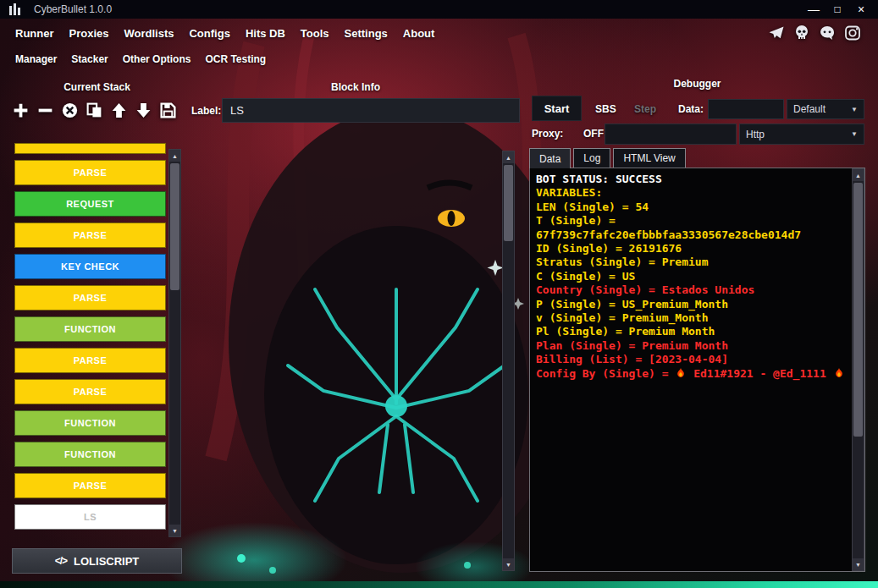 This screenshot has height=588, width=878. I want to click on tab-html-view: HTML View, so click(649, 157).